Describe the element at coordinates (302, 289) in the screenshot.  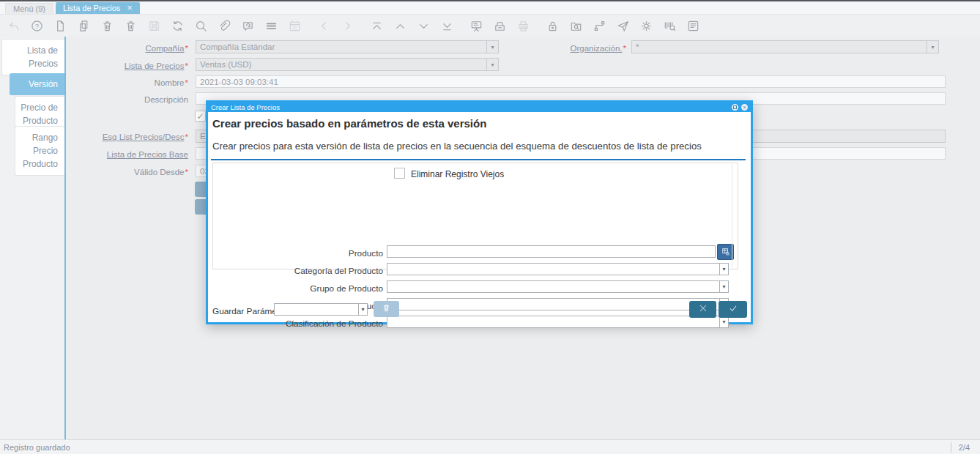
I see `grupo-producto-label: Grupo de Producto` at that location.